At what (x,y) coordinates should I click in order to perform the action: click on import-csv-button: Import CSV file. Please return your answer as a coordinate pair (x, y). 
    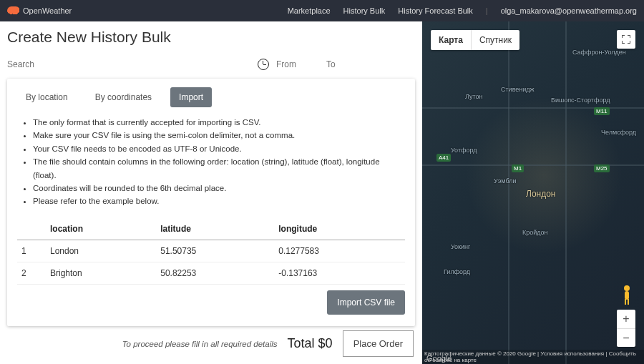
    Looking at the image, I should click on (366, 302).